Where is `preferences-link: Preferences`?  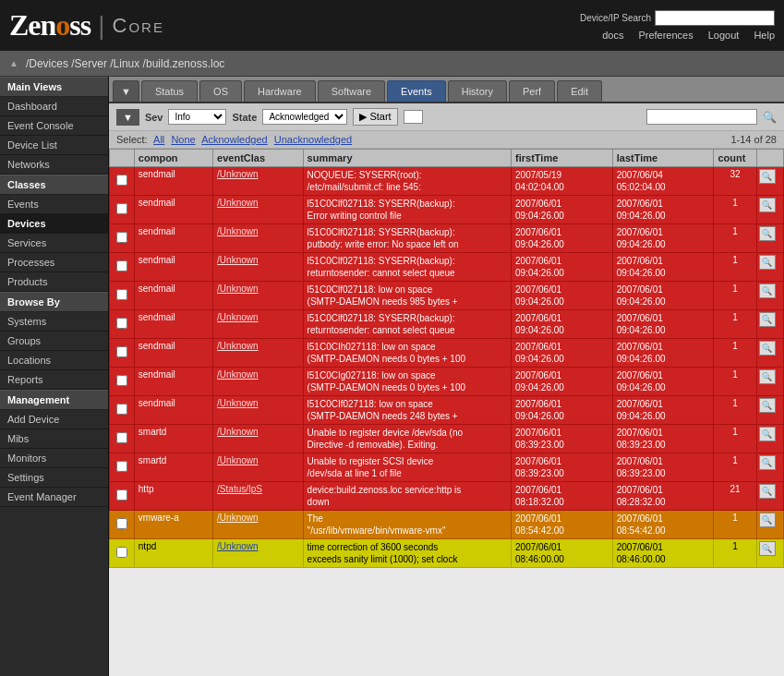
preferences-link: Preferences is located at coordinates (665, 35).